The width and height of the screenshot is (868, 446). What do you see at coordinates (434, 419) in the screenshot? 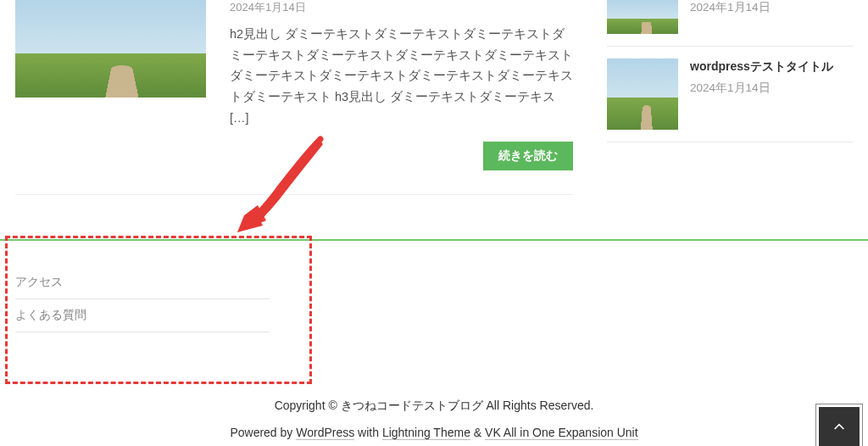
I see `footer-copyright-area: Copyright © きつねコードテストブログ All Rights Rese…` at bounding box center [434, 419].